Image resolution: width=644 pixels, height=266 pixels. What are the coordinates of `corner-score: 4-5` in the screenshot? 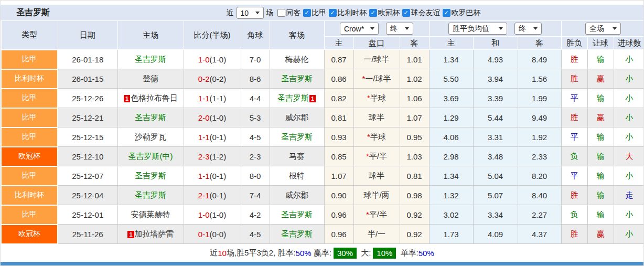 It's located at (255, 137).